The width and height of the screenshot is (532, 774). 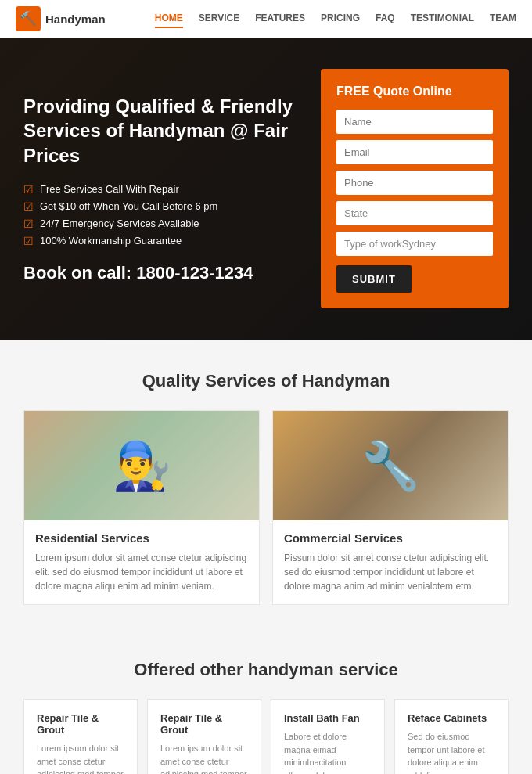 What do you see at coordinates (142, 466) in the screenshot?
I see `service-image-plumber` at bounding box center [142, 466].